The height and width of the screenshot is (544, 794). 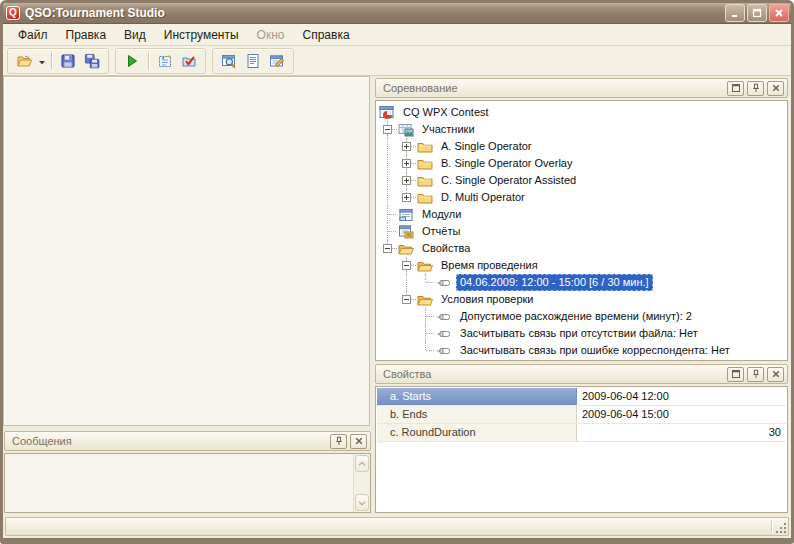 I want to click on open-button, so click(x=24, y=61).